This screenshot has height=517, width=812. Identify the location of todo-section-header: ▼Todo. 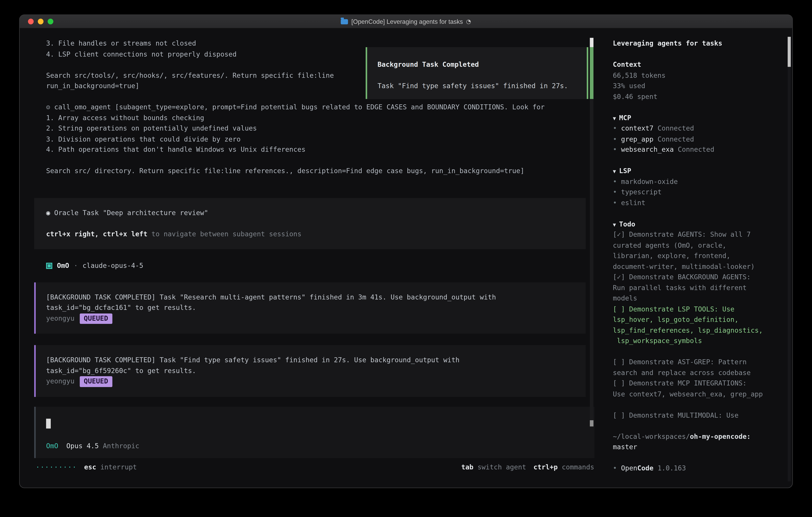
(699, 224).